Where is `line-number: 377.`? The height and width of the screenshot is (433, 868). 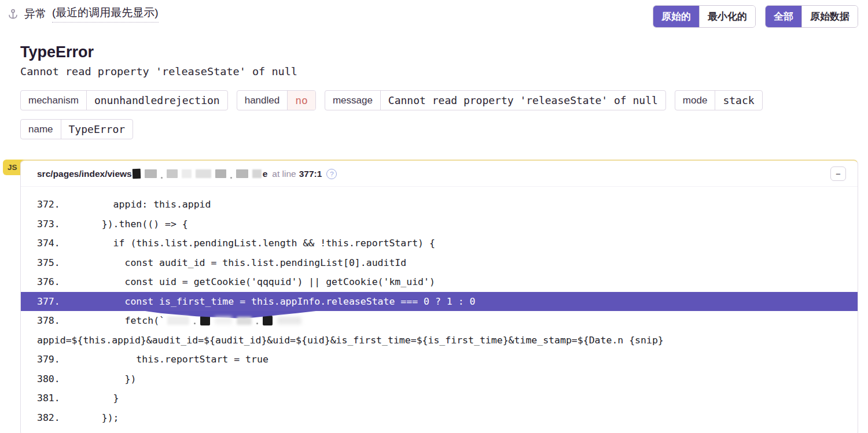
line-number: 377. is located at coordinates (50, 302).